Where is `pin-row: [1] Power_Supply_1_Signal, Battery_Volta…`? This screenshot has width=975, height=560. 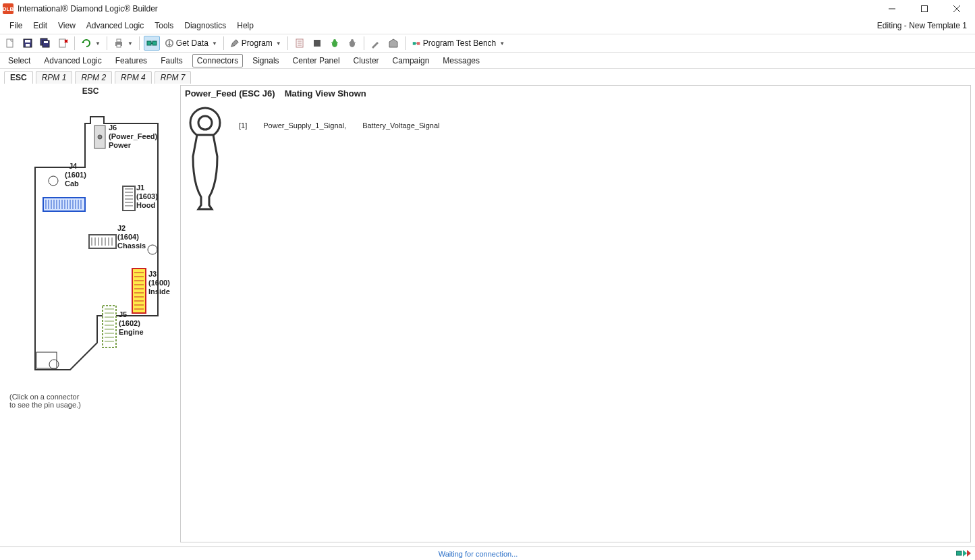 pin-row: [1] Power_Supply_1_Signal, Battery_Volta… is located at coordinates (339, 116).